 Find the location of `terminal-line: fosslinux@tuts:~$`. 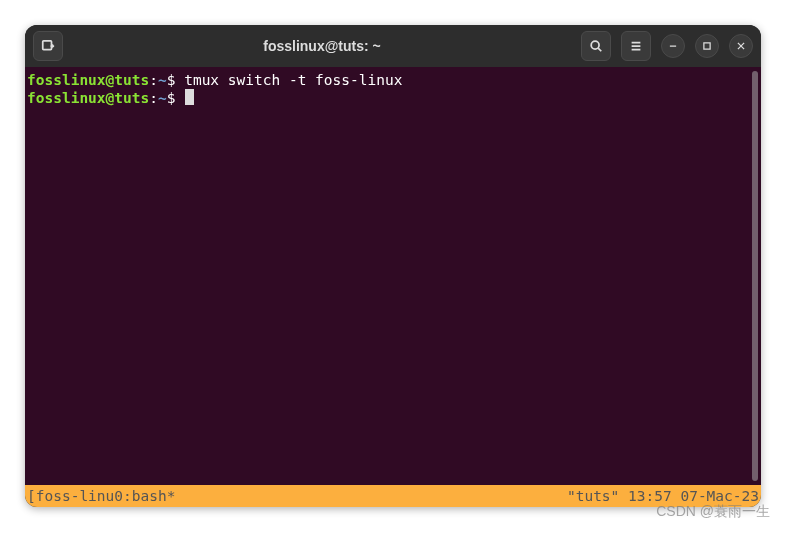

terminal-line: fosslinux@tuts:~$ is located at coordinates (393, 98).